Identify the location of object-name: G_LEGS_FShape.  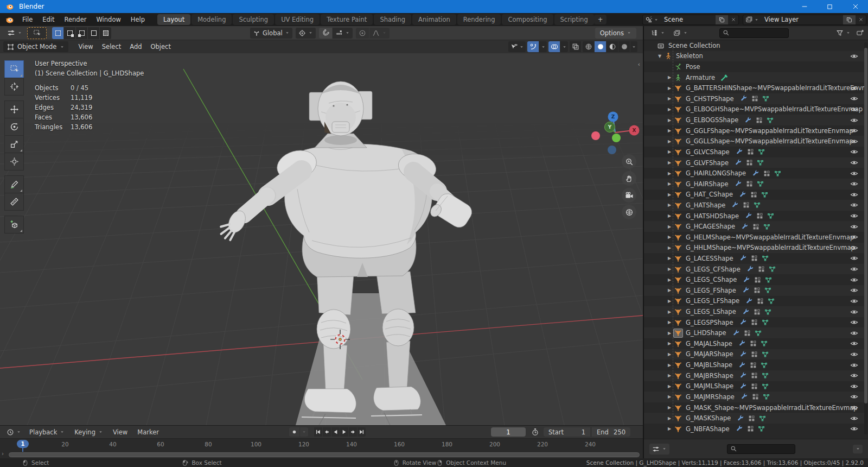
(711, 291).